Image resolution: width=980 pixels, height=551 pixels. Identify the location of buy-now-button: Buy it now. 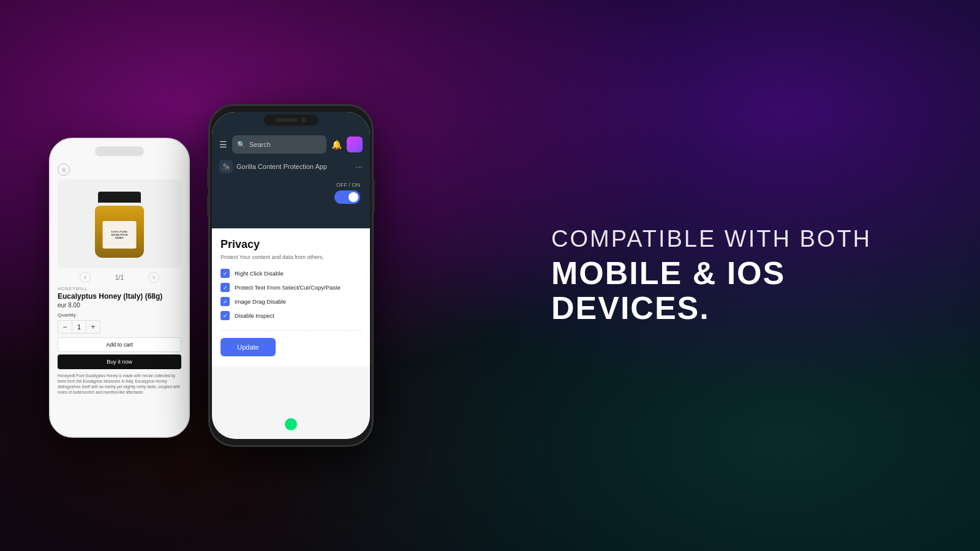
(119, 362).